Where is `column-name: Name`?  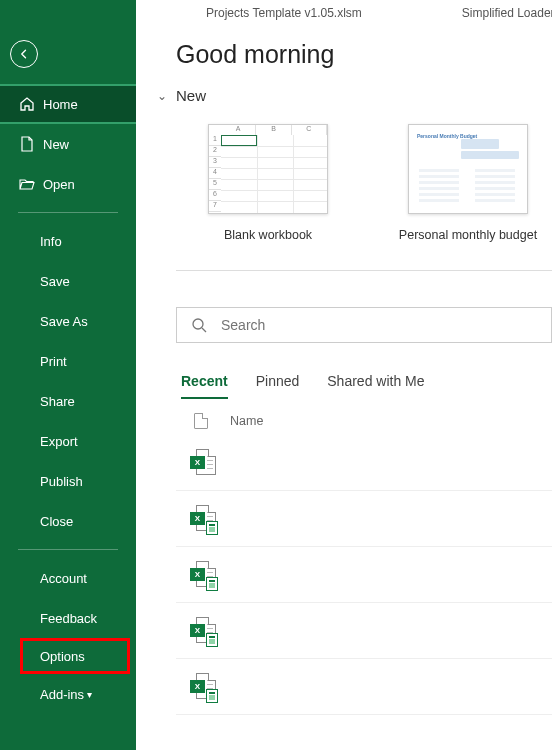 column-name: Name is located at coordinates (246, 421).